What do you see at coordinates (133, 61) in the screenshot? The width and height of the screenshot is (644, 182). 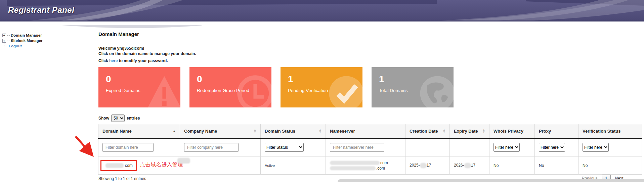 I see `password-line: Click here to modify your password.` at bounding box center [133, 61].